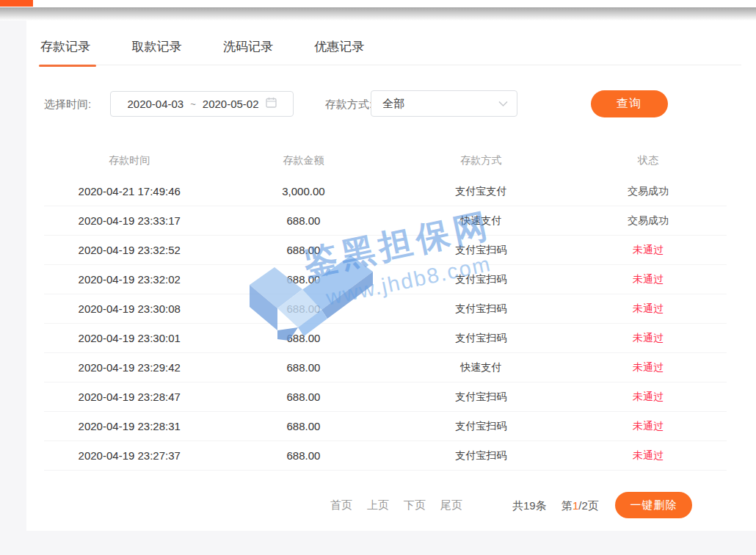  I want to click on deposit-time-cell: 2020-04-19 23:33:17, so click(129, 220).